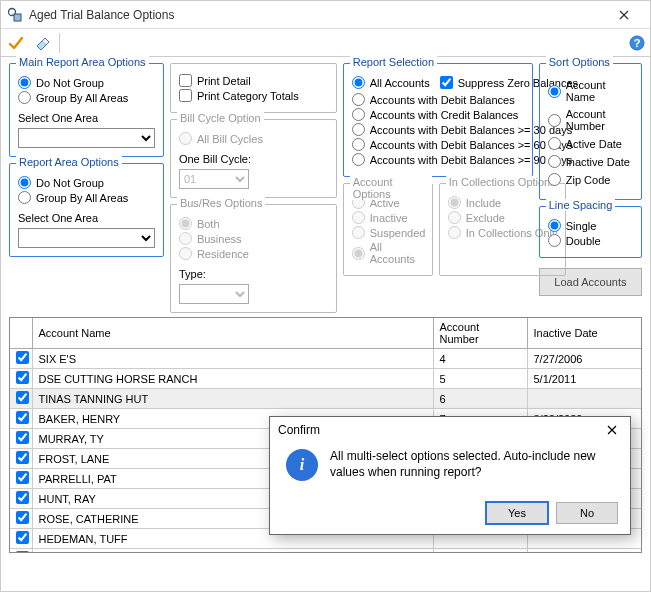  Describe the element at coordinates (590, 226) in the screenshot. I see `ls-single: Single` at that location.